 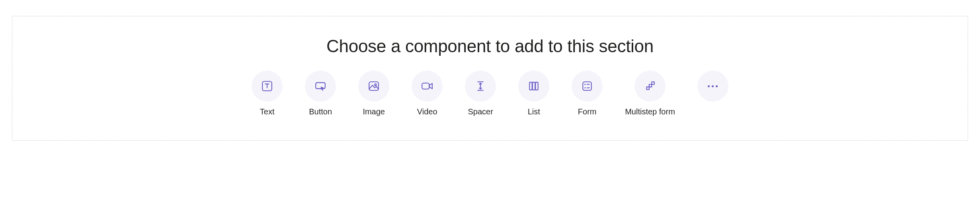 What do you see at coordinates (267, 86) in the screenshot?
I see `text-icon` at bounding box center [267, 86].